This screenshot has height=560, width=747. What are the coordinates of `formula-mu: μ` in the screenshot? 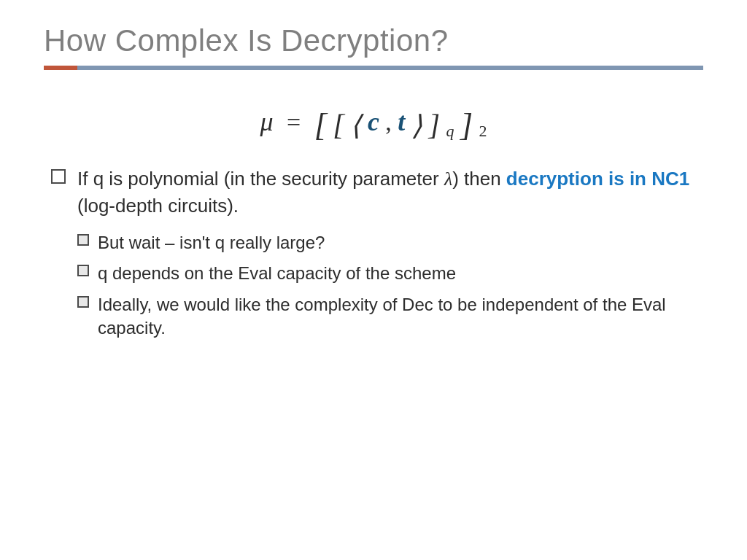 It's located at (266, 122).